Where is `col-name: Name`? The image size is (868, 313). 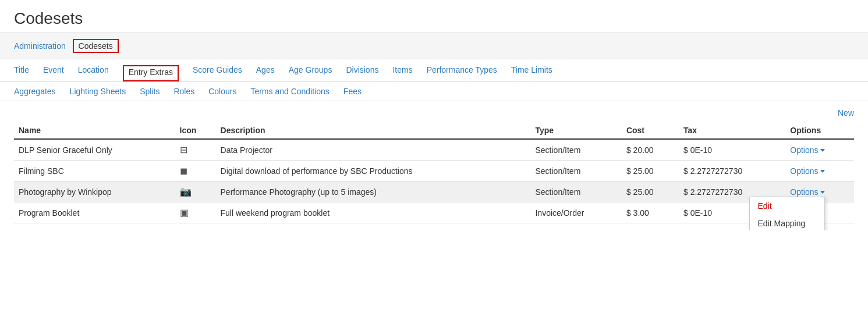 col-name: Name is located at coordinates (94, 130).